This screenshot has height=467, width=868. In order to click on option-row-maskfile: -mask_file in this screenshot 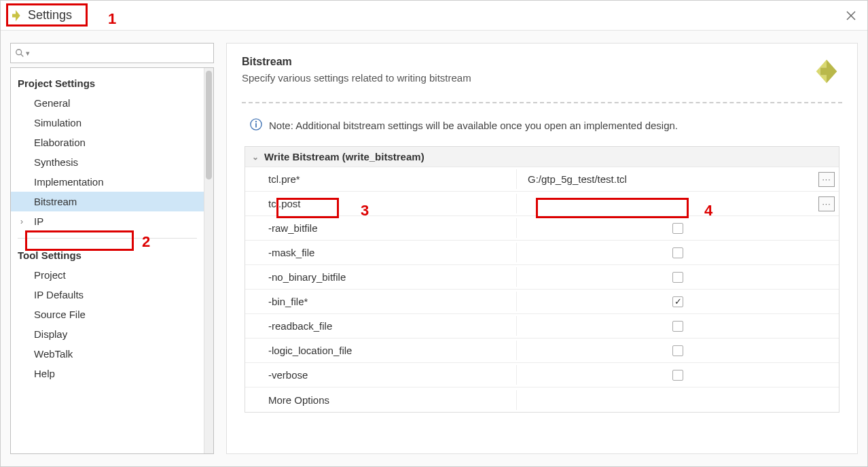, I will do `click(542, 253)`.